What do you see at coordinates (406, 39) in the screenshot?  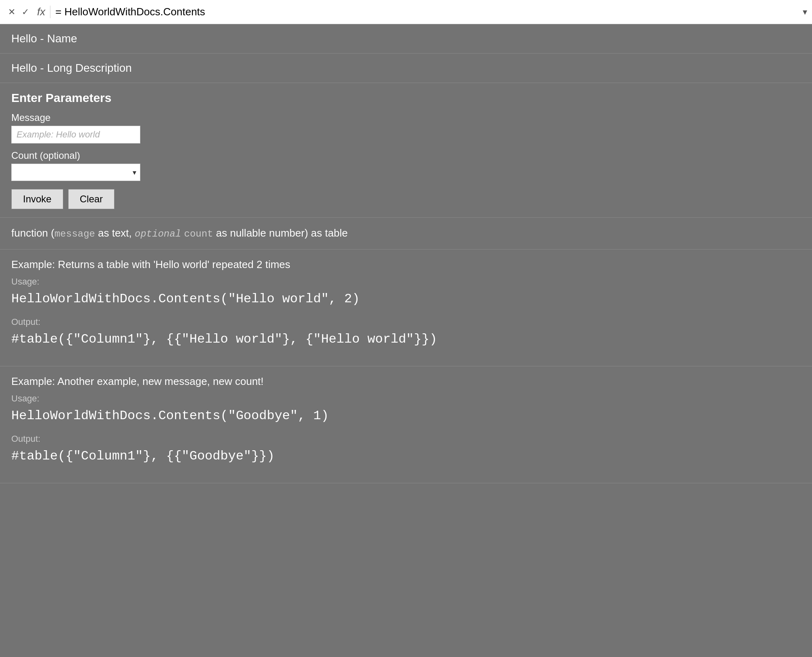 I see `name-section: Hello - Name` at bounding box center [406, 39].